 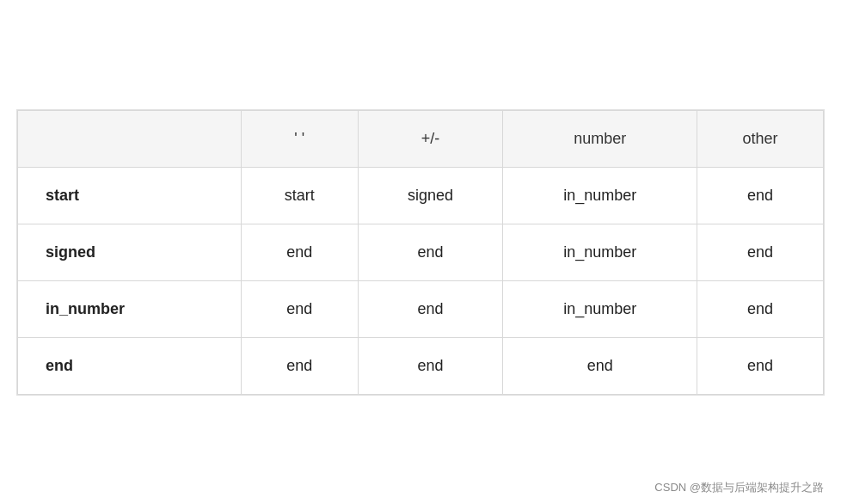 What do you see at coordinates (299, 195) in the screenshot?
I see `cell-0-space: start` at bounding box center [299, 195].